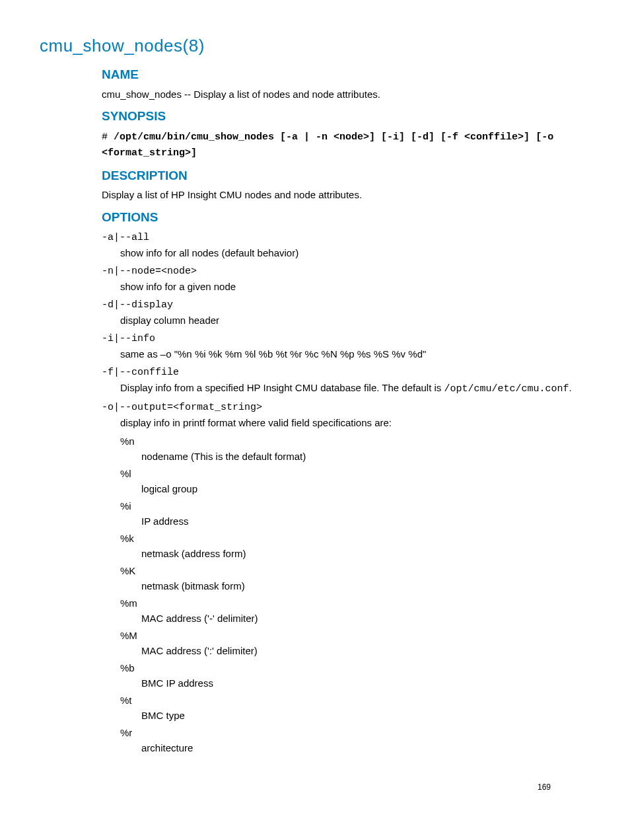  I want to click on description-heading: DESCRIPTION, so click(346, 176).